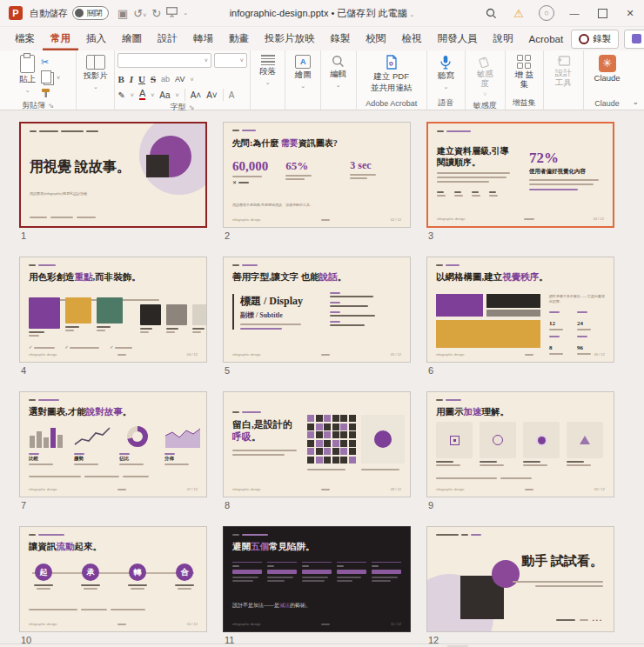 The height and width of the screenshot is (647, 644). What do you see at coordinates (231, 61) in the screenshot?
I see `font-size-combo: ˅` at bounding box center [231, 61].